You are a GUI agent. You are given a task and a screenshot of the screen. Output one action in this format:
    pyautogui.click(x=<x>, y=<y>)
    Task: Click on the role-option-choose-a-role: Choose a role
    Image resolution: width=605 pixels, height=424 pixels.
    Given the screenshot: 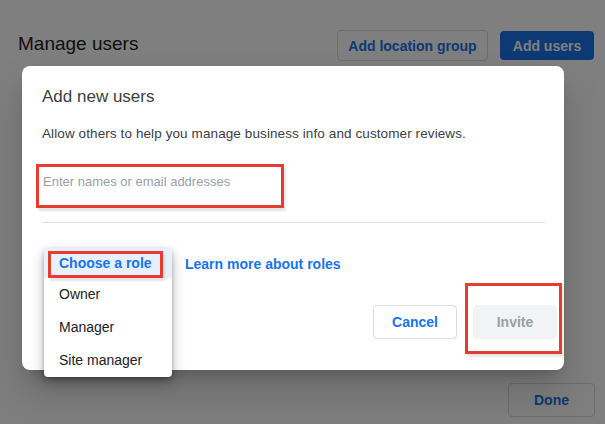 What is the action you would take?
    pyautogui.click(x=108, y=263)
    